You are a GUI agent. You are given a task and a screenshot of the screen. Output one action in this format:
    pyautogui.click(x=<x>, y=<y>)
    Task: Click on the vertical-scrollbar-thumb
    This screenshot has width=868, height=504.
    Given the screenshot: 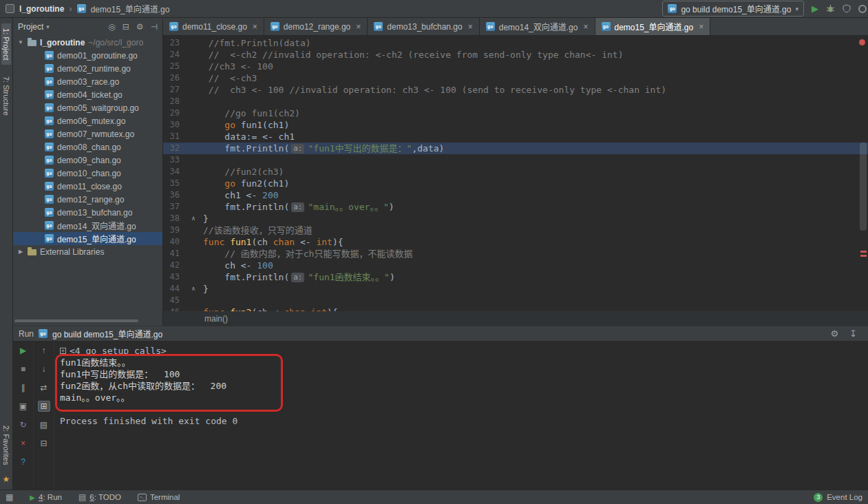 What is the action you would take?
    pyautogui.click(x=863, y=187)
    